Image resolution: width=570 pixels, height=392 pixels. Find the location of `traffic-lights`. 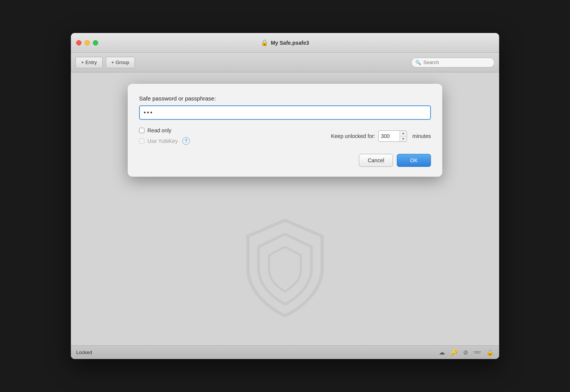

traffic-lights is located at coordinates (87, 43).